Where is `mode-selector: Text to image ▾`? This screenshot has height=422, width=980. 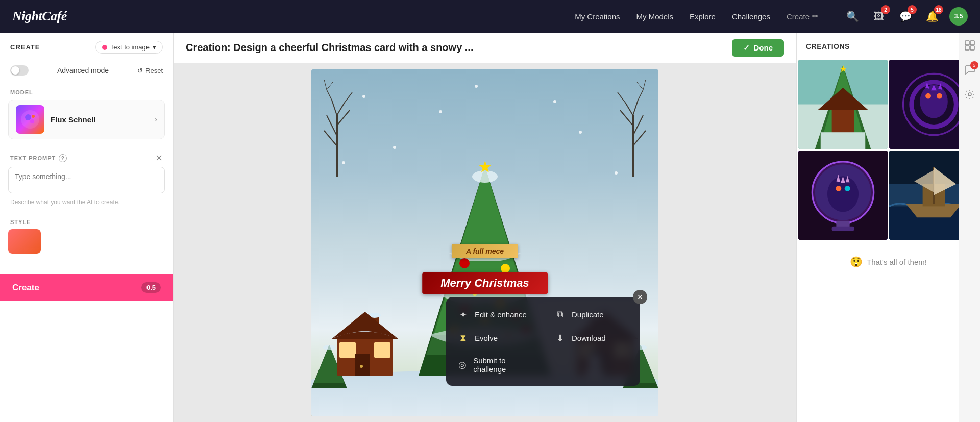
mode-selector: Text to image ▾ is located at coordinates (129, 47).